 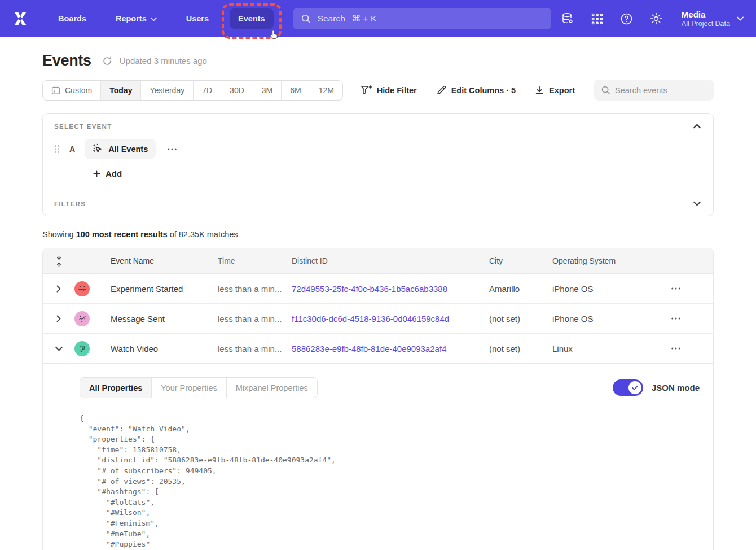 I want to click on data-management-icon, so click(x=568, y=19).